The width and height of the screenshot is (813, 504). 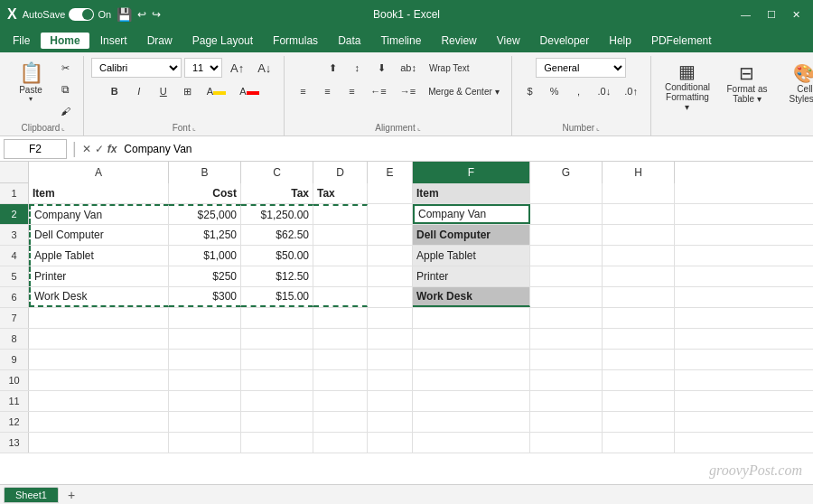 I want to click on paste-button: 📋 Paste ▾, so click(x=31, y=82).